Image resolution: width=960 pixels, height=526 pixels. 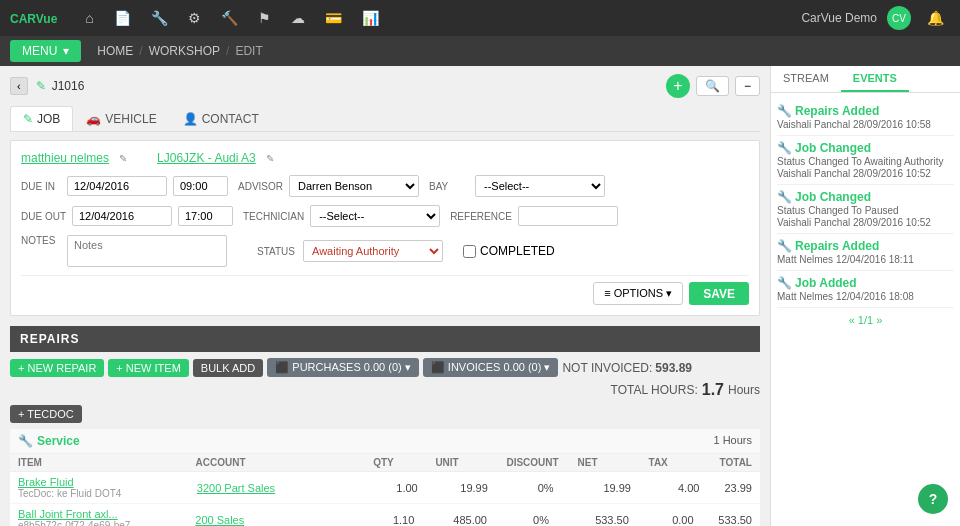 I want to click on item-total-ball: 533.50, so click(x=735, y=520).